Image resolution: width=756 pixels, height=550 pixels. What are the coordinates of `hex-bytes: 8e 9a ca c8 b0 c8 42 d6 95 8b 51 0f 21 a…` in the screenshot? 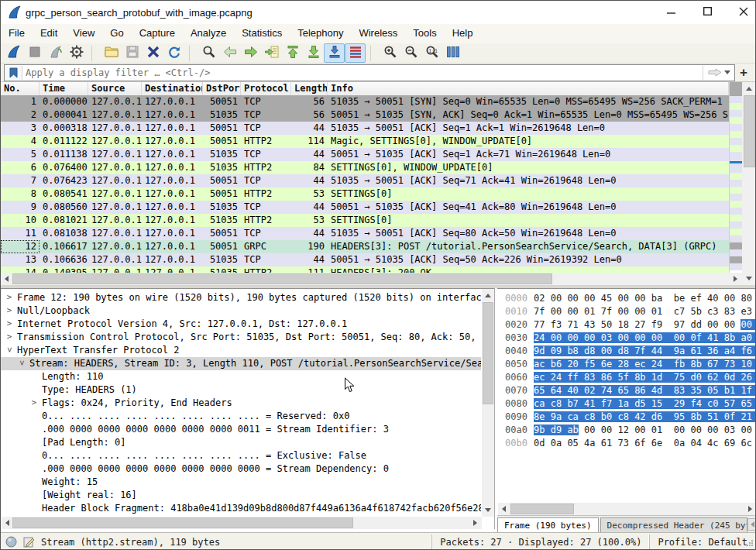 It's located at (644, 417).